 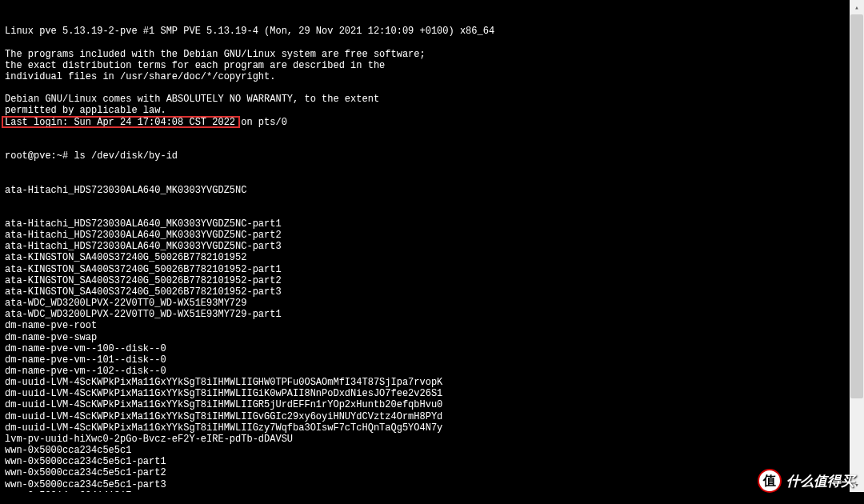 What do you see at coordinates (425, 156) in the screenshot?
I see `command-line-1: root@pve:~# ls /dev/disk/by-id` at bounding box center [425, 156].